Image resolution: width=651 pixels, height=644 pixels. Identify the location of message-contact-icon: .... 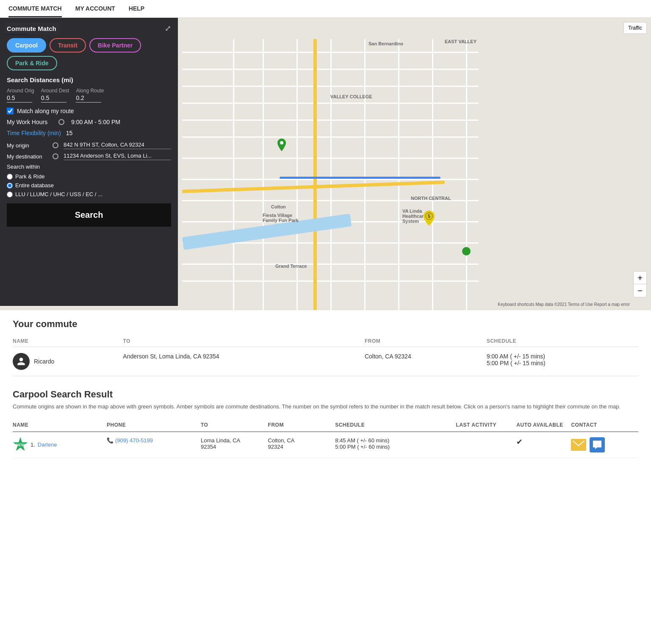
(597, 445).